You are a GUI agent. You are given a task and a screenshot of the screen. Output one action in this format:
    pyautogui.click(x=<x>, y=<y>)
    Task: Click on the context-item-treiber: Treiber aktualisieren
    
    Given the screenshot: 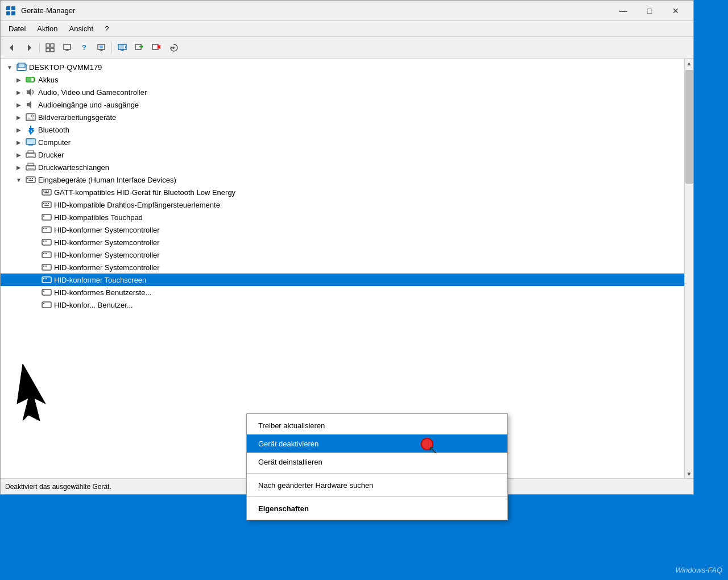 What is the action you would take?
    pyautogui.click(x=377, y=425)
    